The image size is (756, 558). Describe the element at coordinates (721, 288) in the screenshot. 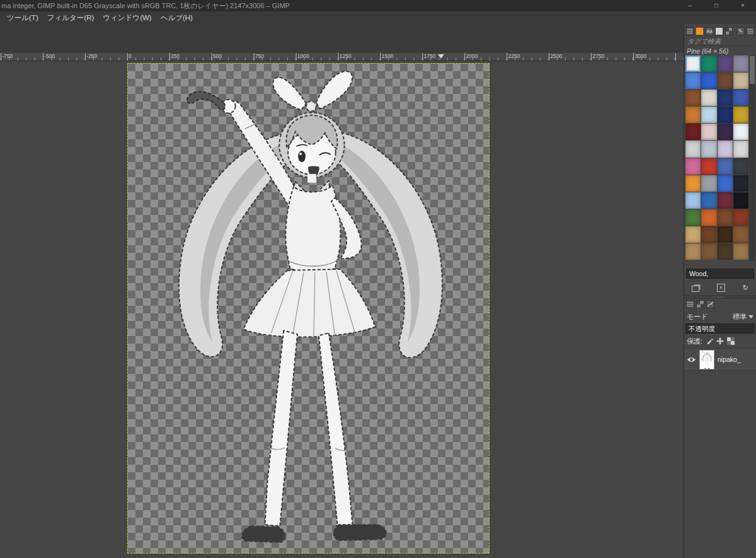

I see `delete-pattern-button: ×` at that location.